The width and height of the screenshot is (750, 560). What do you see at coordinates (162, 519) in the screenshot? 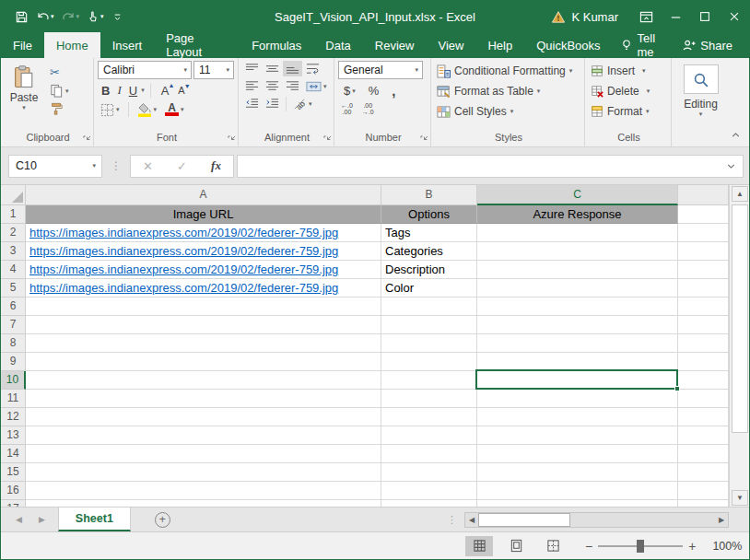
I see `new-sheet-button: +` at bounding box center [162, 519].